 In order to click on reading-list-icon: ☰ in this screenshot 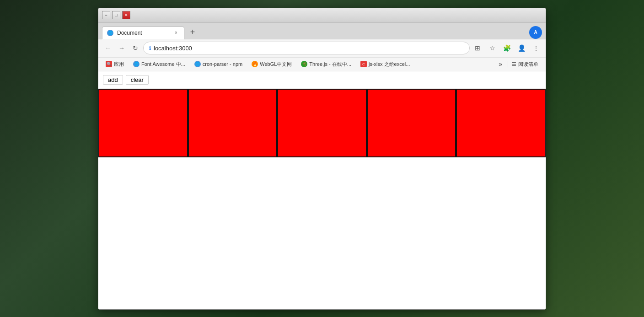, I will do `click(514, 64)`.